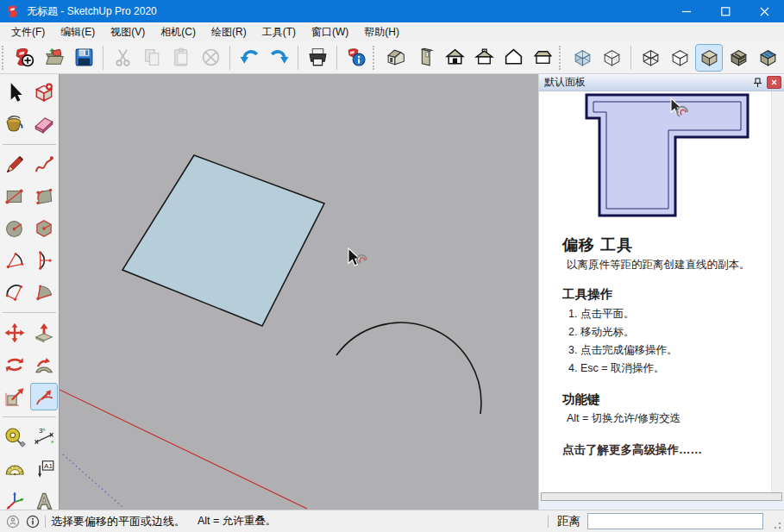 The height and width of the screenshot is (532, 784). Describe the element at coordinates (726, 11) in the screenshot. I see `maximize-button` at that location.